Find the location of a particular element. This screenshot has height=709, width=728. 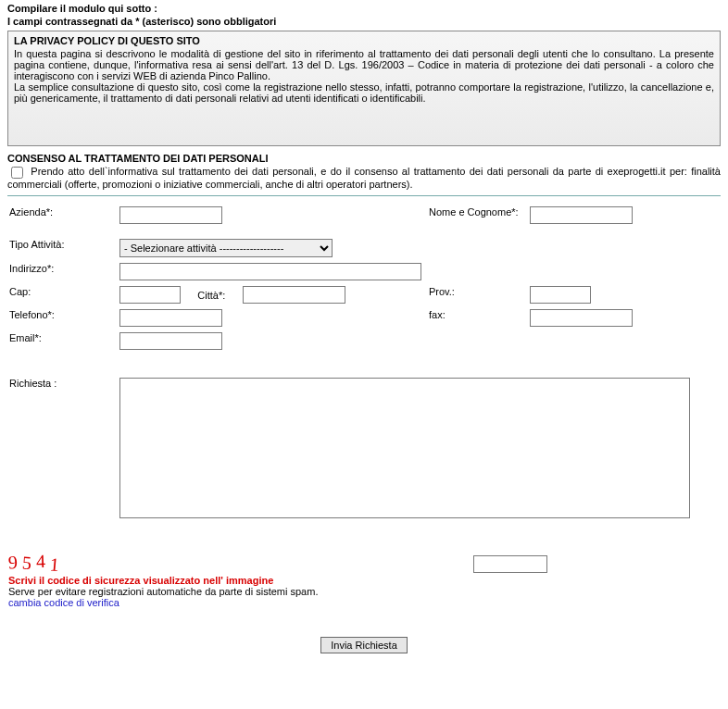

label-prov: Prov.: is located at coordinates (478, 294).